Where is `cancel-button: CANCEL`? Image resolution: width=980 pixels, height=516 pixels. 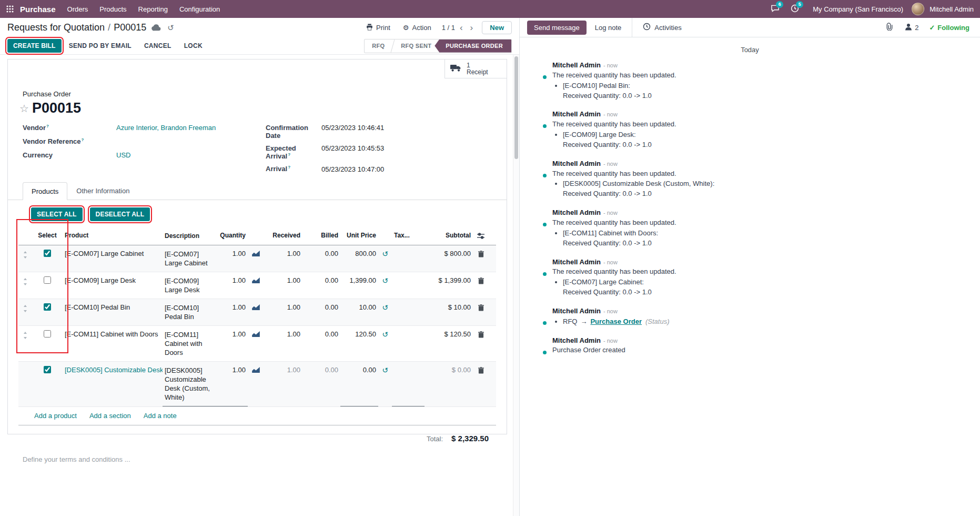 cancel-button: CANCEL is located at coordinates (158, 46).